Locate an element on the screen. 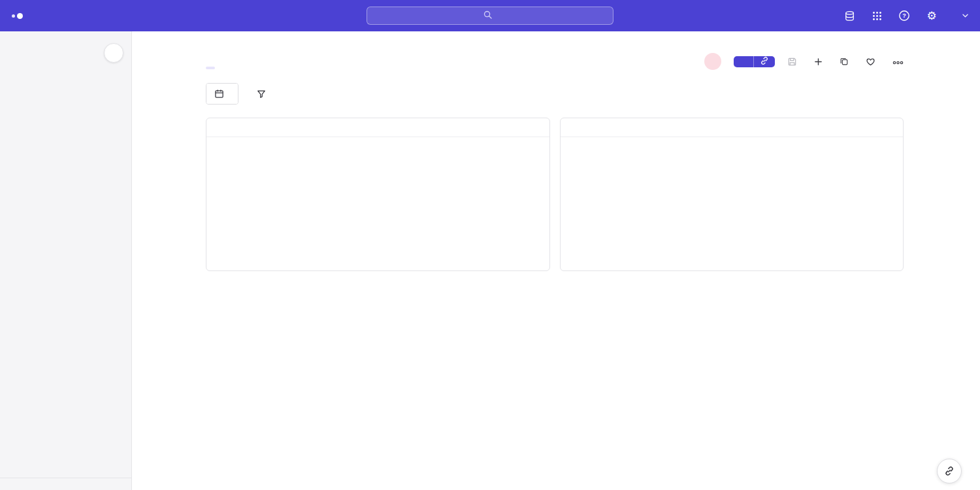 Image resolution: width=980 pixels, height=490 pixels. nav-left is located at coordinates (25, 16).